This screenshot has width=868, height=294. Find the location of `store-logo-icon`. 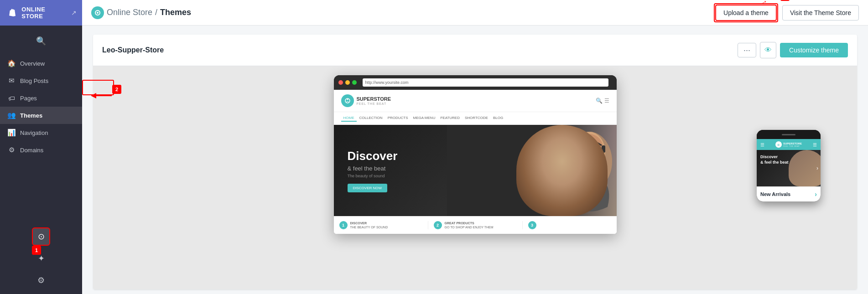

store-logo-icon is located at coordinates (348, 101).